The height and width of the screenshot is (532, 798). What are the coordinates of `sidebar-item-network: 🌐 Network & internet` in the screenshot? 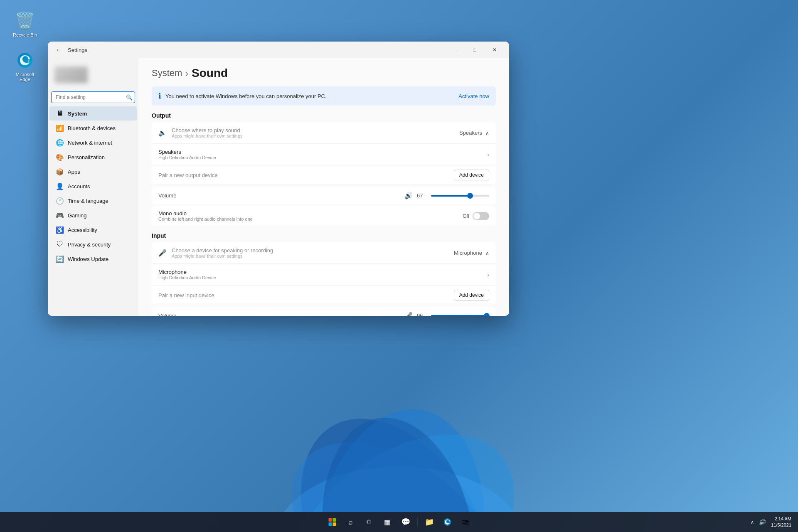 It's located at (93, 143).